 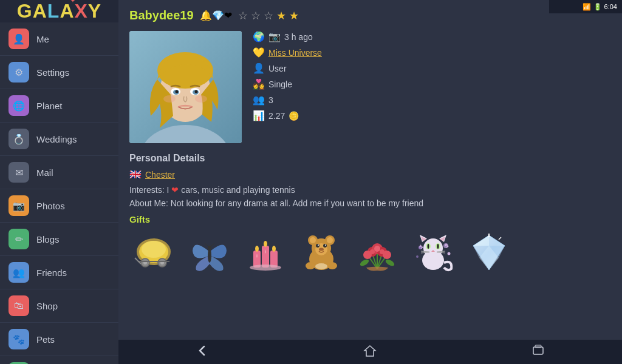 I want to click on logo-area: GALA✦XY, so click(x=60, y=11).